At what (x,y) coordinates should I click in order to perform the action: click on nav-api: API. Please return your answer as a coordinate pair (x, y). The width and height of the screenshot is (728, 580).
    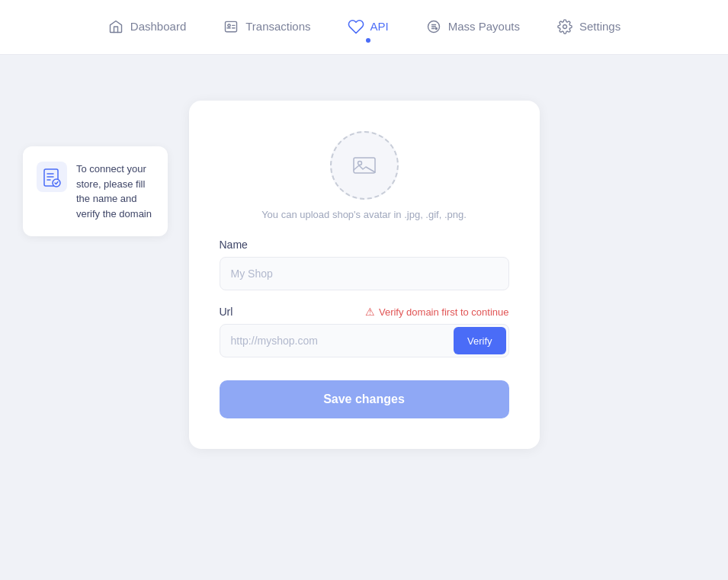
    Looking at the image, I should click on (368, 27).